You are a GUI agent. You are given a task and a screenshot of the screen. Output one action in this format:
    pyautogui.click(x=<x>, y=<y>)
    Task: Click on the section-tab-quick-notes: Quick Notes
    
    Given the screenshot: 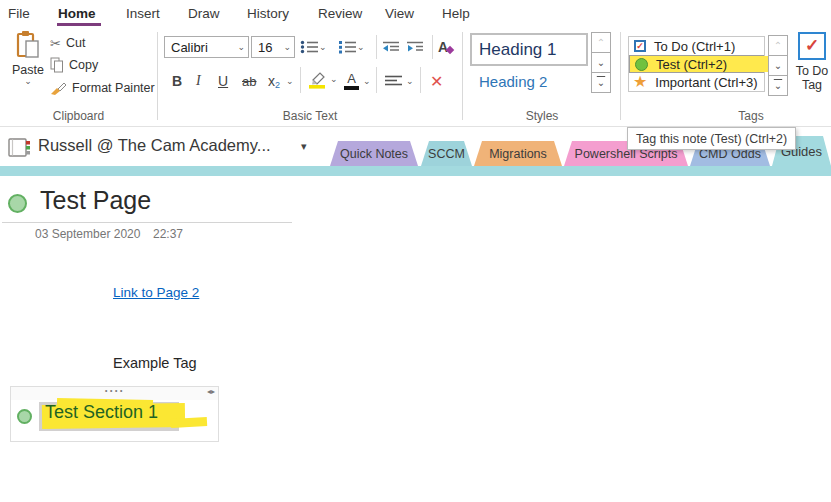 What is the action you would take?
    pyautogui.click(x=374, y=154)
    